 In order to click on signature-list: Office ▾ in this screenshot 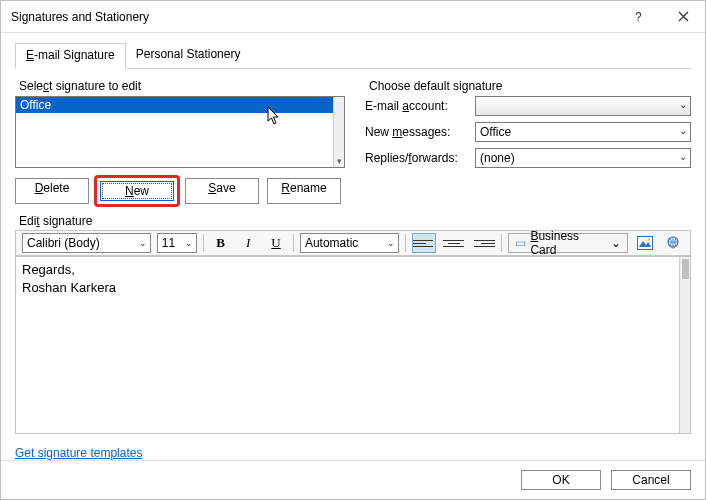, I will do `click(180, 132)`.